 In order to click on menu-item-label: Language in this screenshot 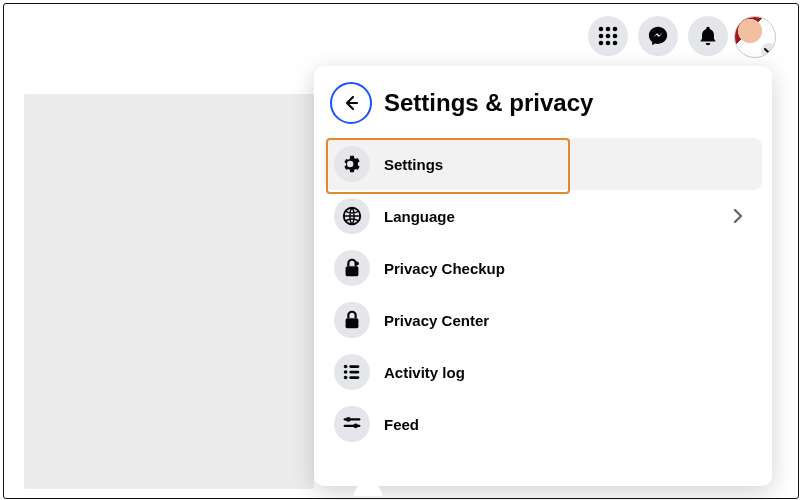, I will do `click(420, 216)`.